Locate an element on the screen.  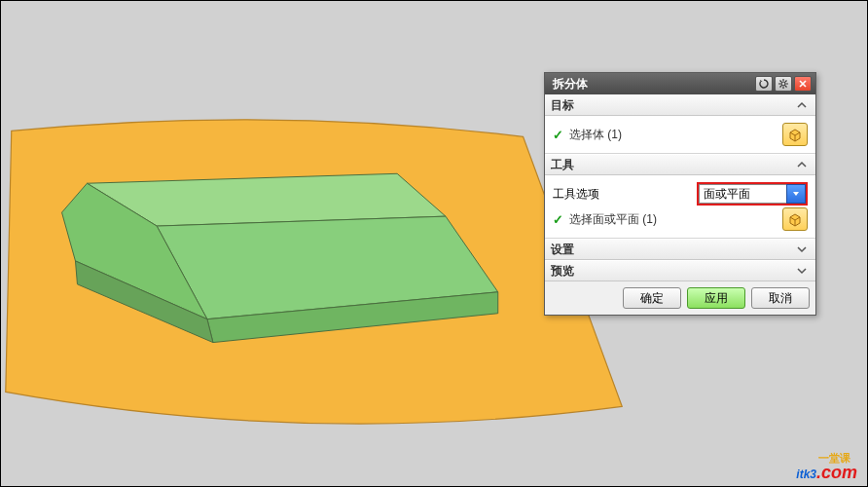
section-target-label: 目标 is located at coordinates (562, 105).